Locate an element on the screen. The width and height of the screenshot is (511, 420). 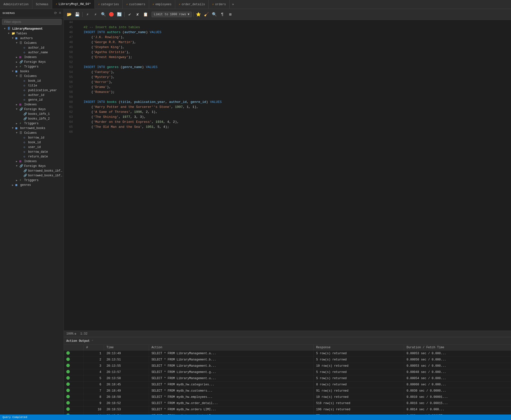
zoom-control: 100% ⊕ is located at coordinates (71, 334).